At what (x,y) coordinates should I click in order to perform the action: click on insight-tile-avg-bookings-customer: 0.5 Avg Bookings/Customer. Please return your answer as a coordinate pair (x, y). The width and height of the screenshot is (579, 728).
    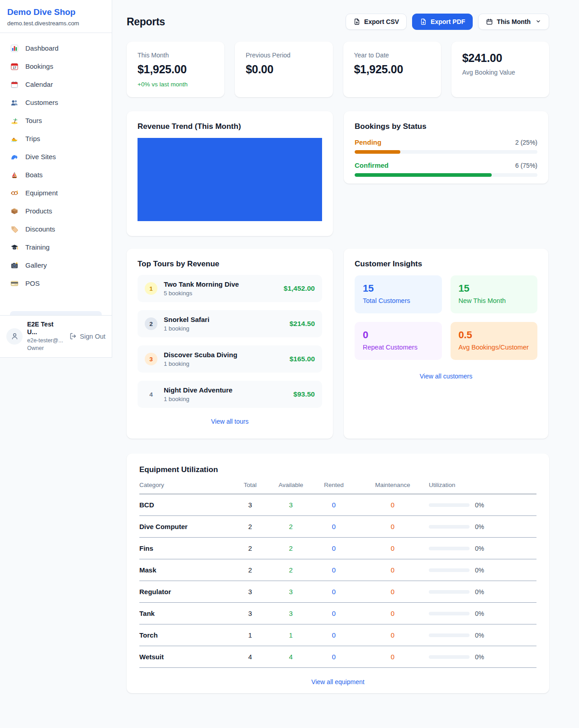
    Looking at the image, I should click on (494, 341).